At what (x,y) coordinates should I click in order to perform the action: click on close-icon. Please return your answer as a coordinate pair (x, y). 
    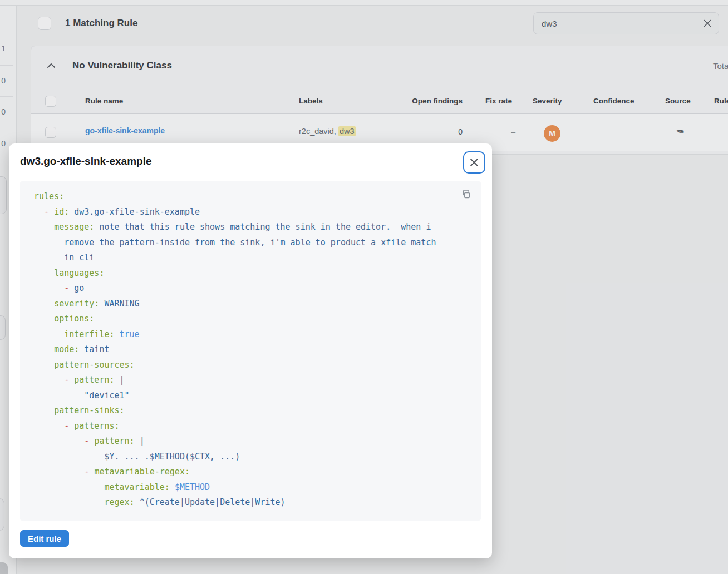
    Looking at the image, I should click on (474, 162).